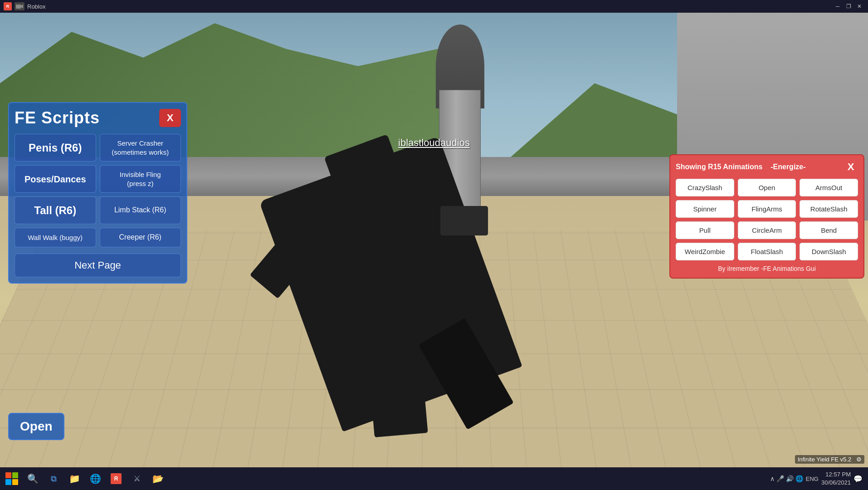 This screenshot has height=490, width=868. I want to click on clock-date: 30/06/2021, so click(836, 483).